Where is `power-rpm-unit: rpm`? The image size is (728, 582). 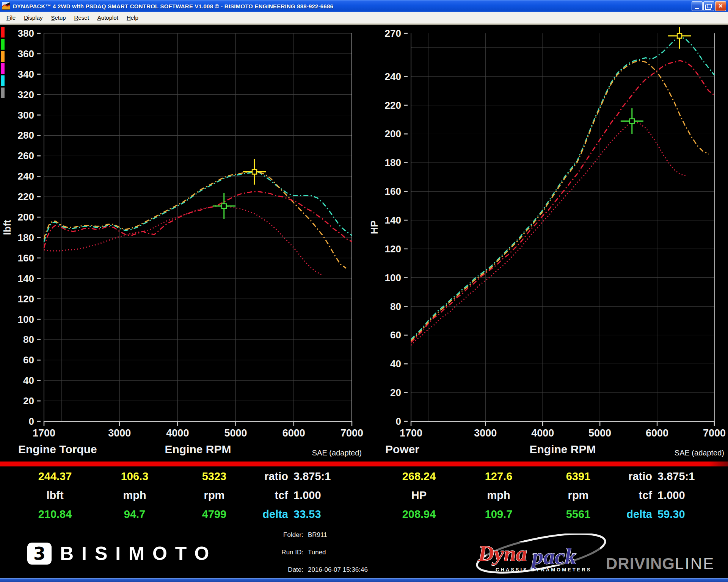
power-rpm-unit: rpm is located at coordinates (578, 496).